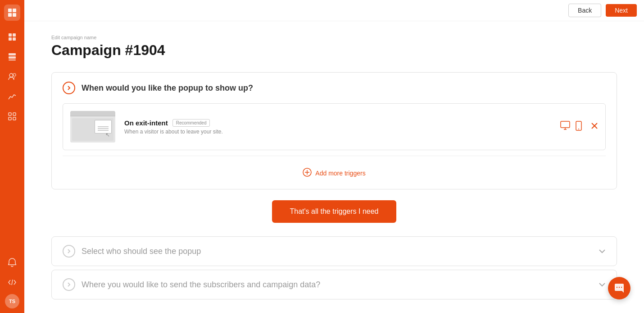  Describe the element at coordinates (571, 127) in the screenshot. I see `trigger-device-icons` at that location.